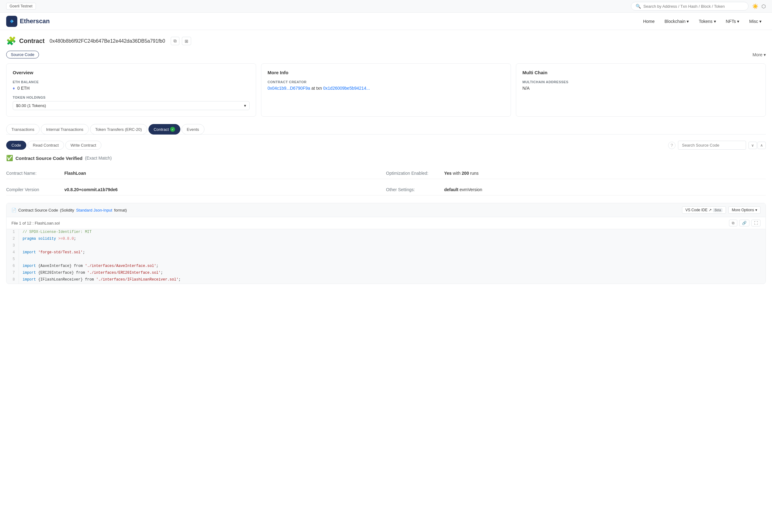  What do you see at coordinates (756, 223) in the screenshot?
I see `fullscreen-button: ⛶` at bounding box center [756, 223].